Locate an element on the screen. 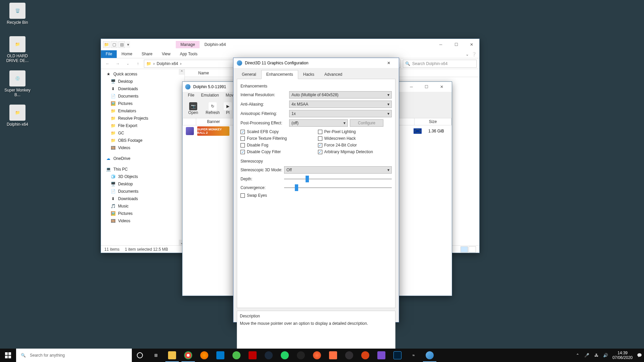 The height and width of the screenshot is (362, 644). nav-forward-button: → is located at coordinates (118, 64).